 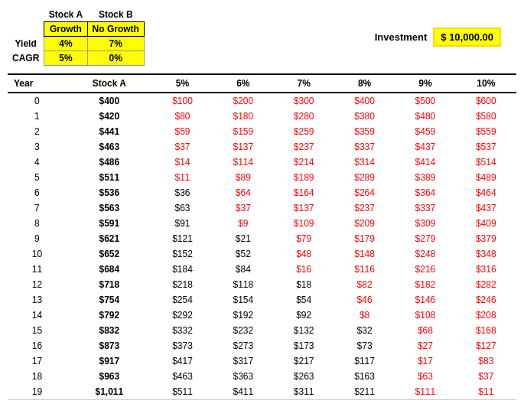 What do you see at coordinates (26, 58) in the screenshot?
I see `cagr-label: CAGR` at bounding box center [26, 58].